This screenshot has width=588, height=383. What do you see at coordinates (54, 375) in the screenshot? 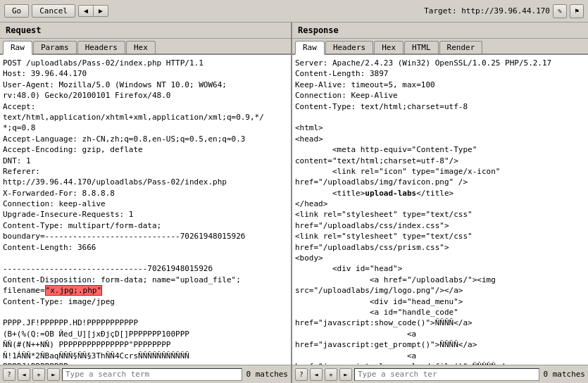
I see `request-search-next: ►` at bounding box center [54, 375].